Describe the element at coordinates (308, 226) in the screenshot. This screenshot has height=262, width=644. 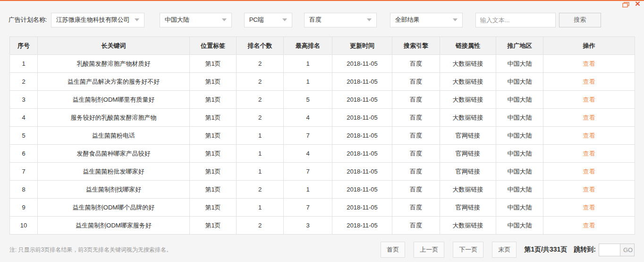
I see `cell-best-rank: 3` at that location.